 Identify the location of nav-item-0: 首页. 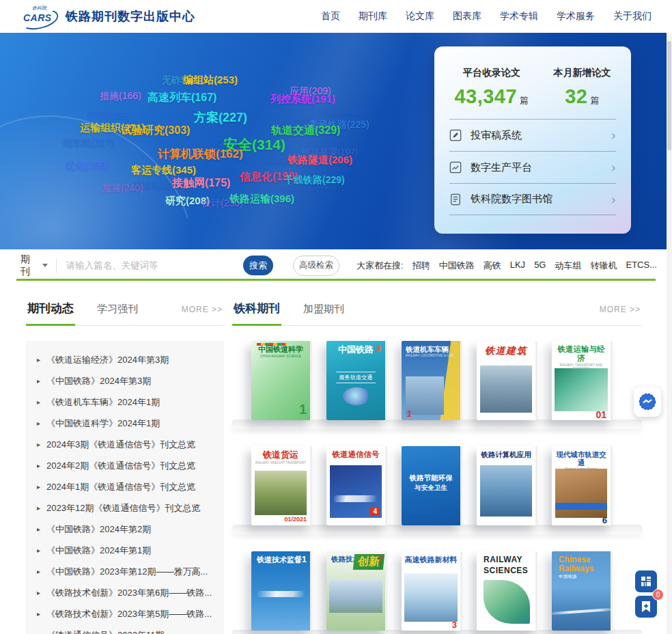
(331, 16).